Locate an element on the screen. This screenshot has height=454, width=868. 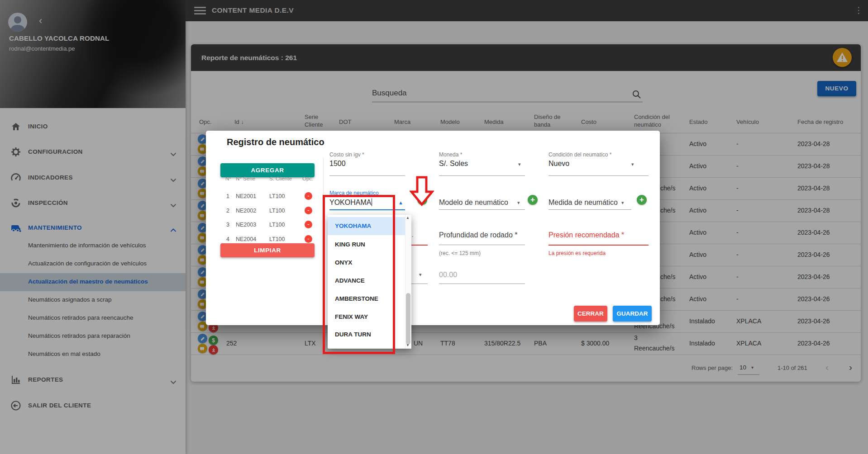
annotation-highlight-rect is located at coordinates (359, 274).